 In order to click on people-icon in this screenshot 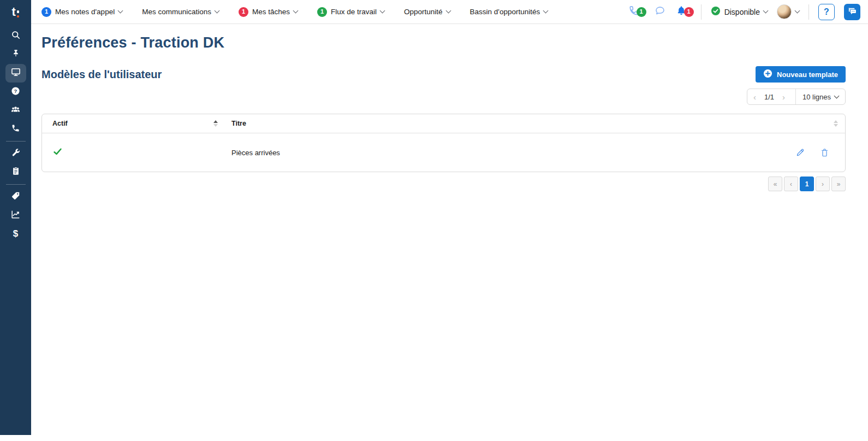, I will do `click(15, 110)`.